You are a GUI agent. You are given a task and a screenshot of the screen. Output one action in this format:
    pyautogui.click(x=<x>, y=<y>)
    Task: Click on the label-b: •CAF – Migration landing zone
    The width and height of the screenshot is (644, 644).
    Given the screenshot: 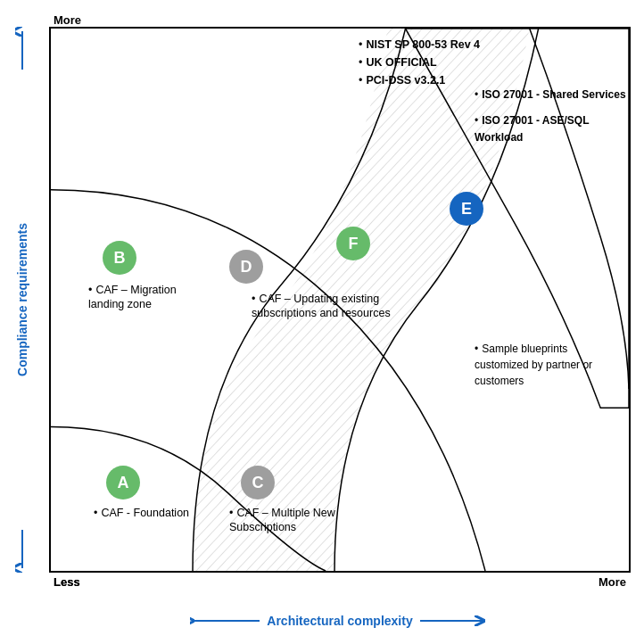 What is the action you would take?
    pyautogui.click(x=146, y=298)
    